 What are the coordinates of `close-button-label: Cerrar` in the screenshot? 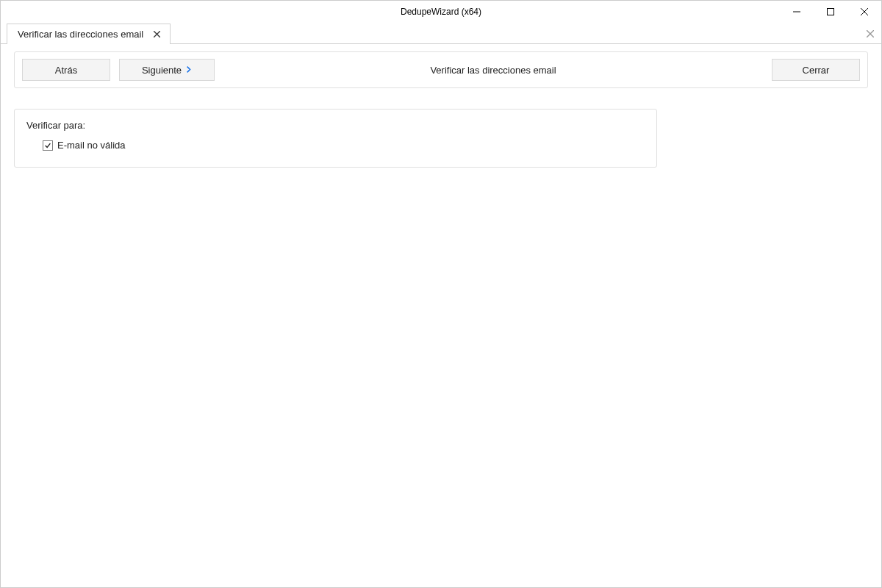 It's located at (816, 71).